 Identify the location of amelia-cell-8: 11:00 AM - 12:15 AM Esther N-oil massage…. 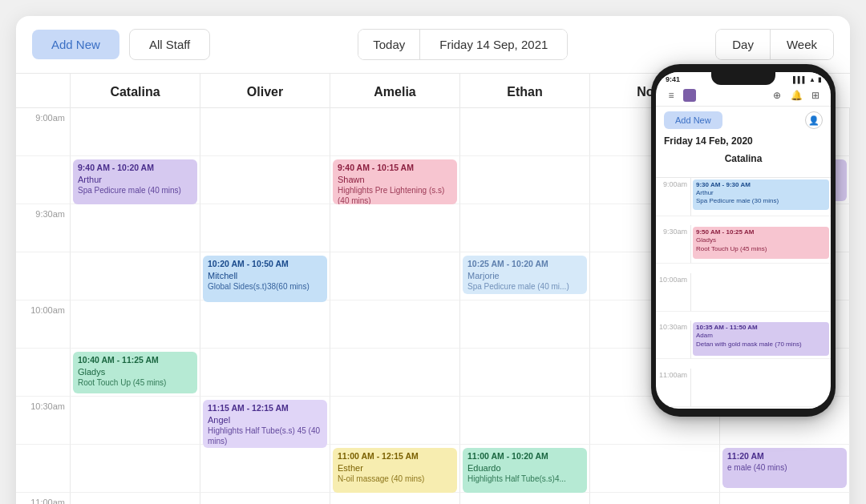
(395, 469).